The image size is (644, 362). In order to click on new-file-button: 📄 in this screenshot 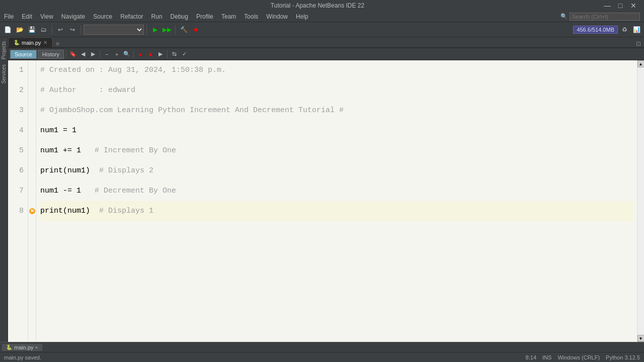, I will do `click(8, 30)`.